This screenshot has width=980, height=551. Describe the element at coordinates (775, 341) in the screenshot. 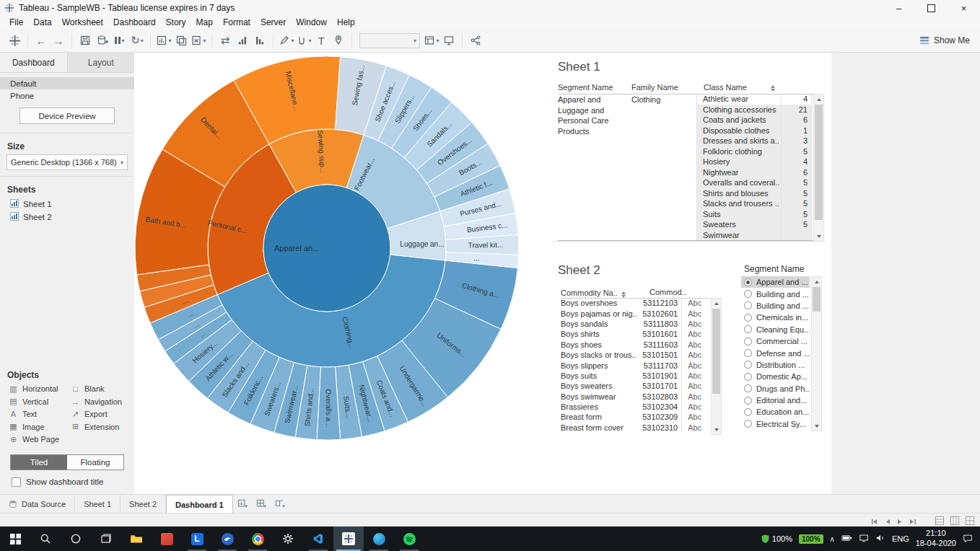

I see `filter-option: Commercial ...` at that location.